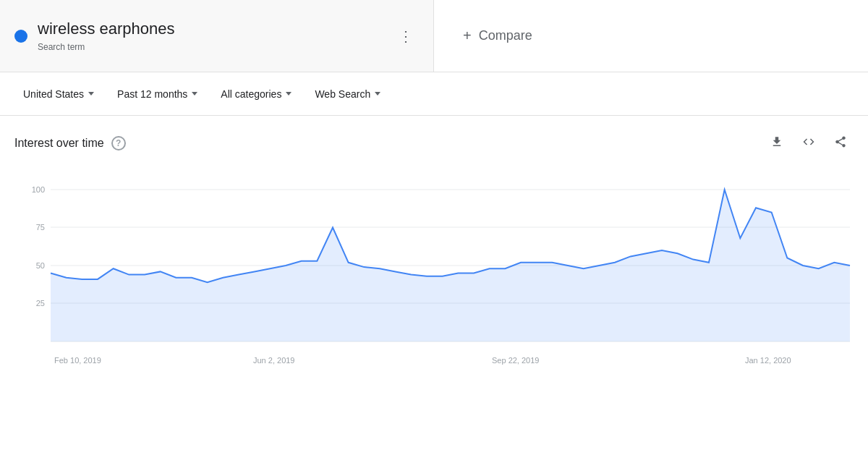 This screenshot has height=458, width=868. Describe the element at coordinates (378, 94) in the screenshot. I see `search-type-chevron-icon` at that location.